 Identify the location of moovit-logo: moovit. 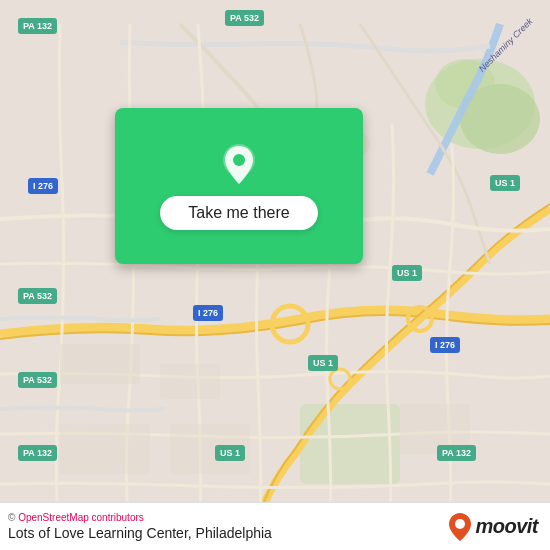
(494, 527).